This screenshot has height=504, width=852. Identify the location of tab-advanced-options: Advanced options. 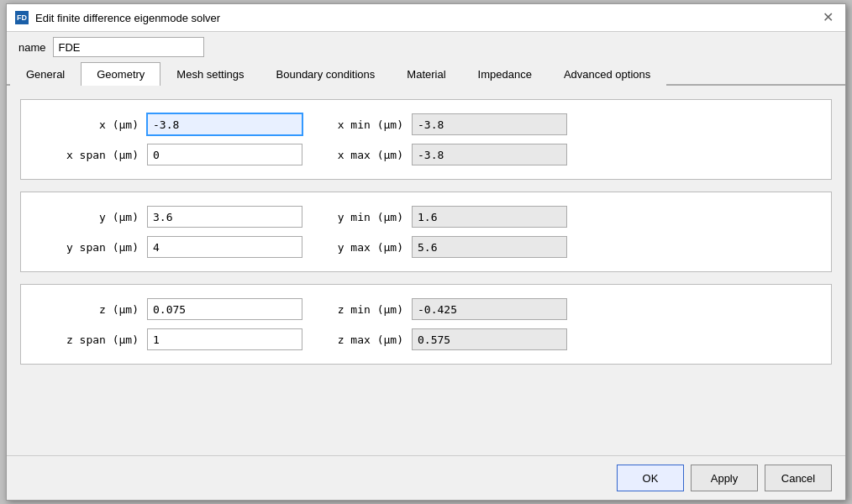
(607, 74).